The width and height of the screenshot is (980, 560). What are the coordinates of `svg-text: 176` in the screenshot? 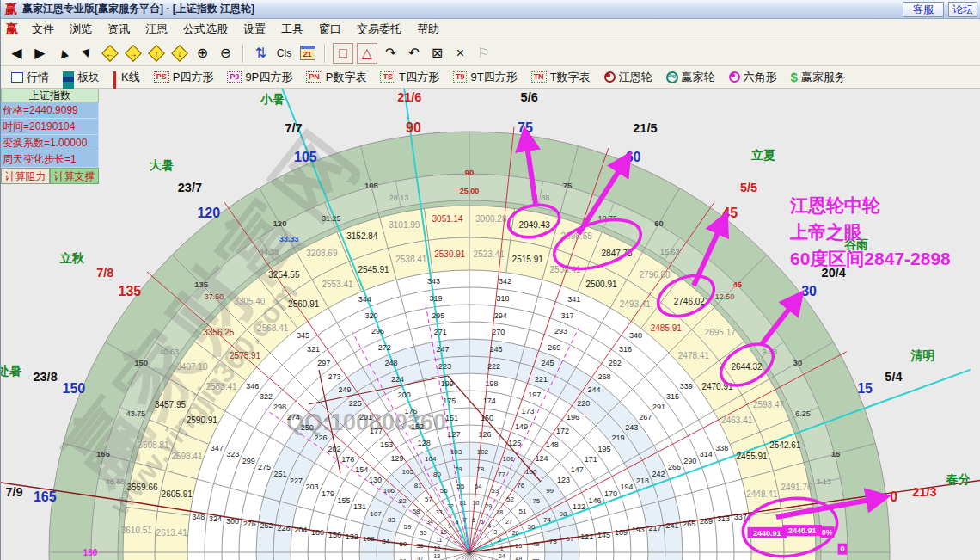 It's located at (411, 411).